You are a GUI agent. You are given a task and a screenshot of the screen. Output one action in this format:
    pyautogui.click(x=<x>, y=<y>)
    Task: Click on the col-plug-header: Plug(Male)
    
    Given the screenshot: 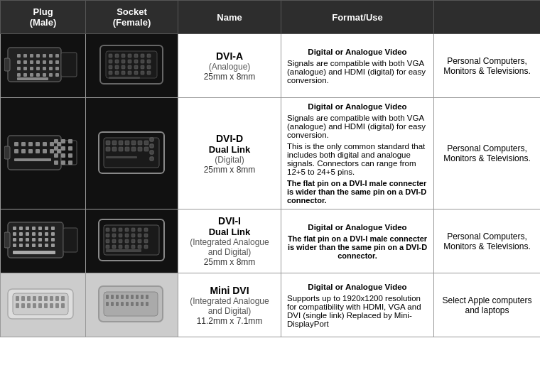 What is the action you would take?
    pyautogui.click(x=43, y=17)
    